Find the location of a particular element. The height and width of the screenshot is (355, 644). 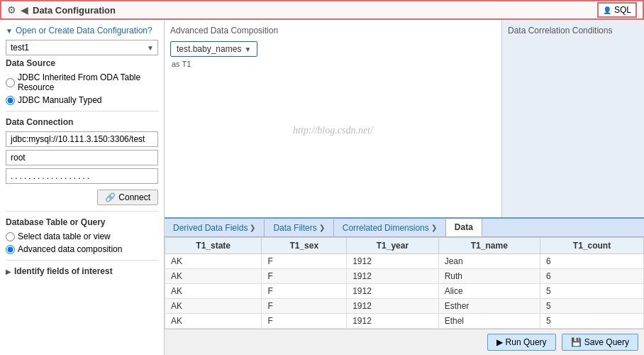

radio-inherited-label: JDBC Inherited From ODA Table Resource is located at coordinates (88, 82).